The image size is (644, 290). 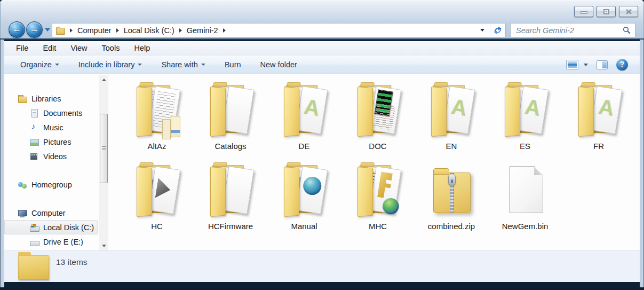 What do you see at coordinates (34, 113) in the screenshot?
I see `documents-icon` at bounding box center [34, 113].